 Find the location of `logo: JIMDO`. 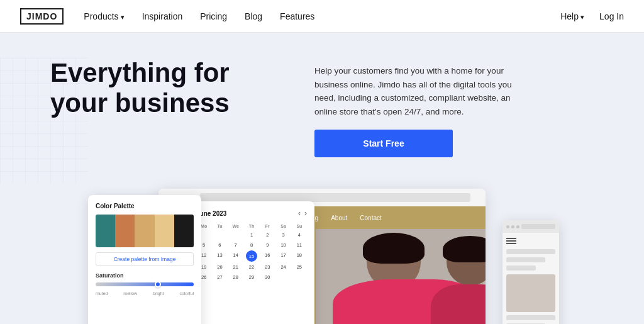

logo: JIMDO is located at coordinates (42, 16).